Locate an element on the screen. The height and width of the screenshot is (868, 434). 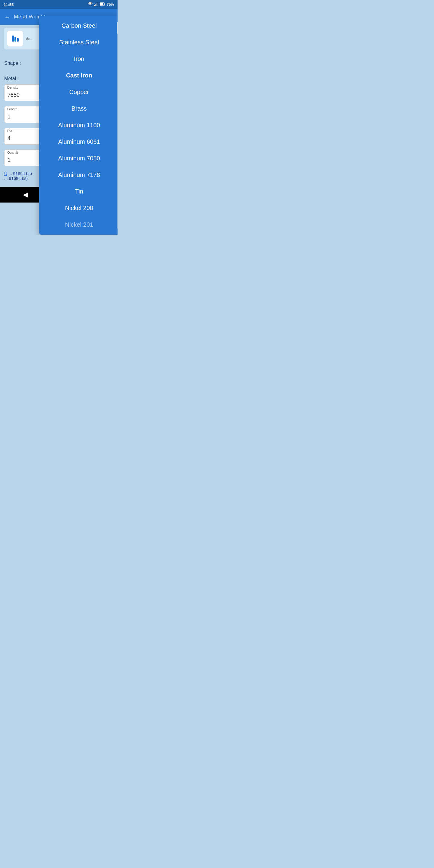
metal-dropdown: Carbon Steel Stainless Steel Iron Cast I… is located at coordinates (78, 125).